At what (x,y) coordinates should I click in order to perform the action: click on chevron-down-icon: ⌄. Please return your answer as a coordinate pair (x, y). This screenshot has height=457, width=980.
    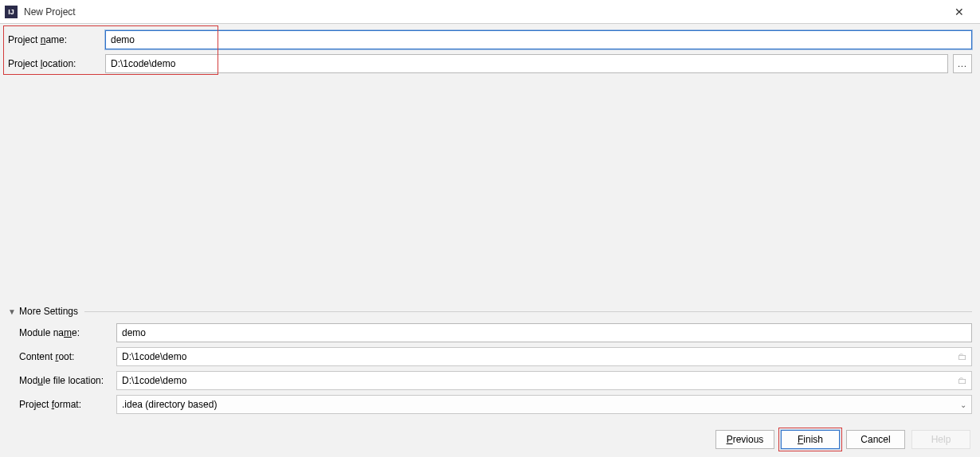
    Looking at the image, I should click on (963, 404).